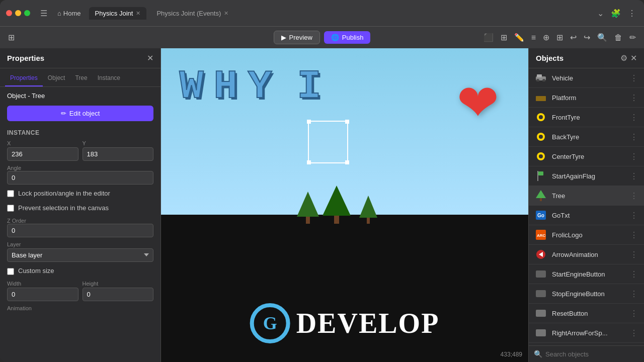 The image size is (644, 362). What do you see at coordinates (591, 254) in the screenshot?
I see `arrowanimation-name: ArrowAnimation` at bounding box center [591, 254].